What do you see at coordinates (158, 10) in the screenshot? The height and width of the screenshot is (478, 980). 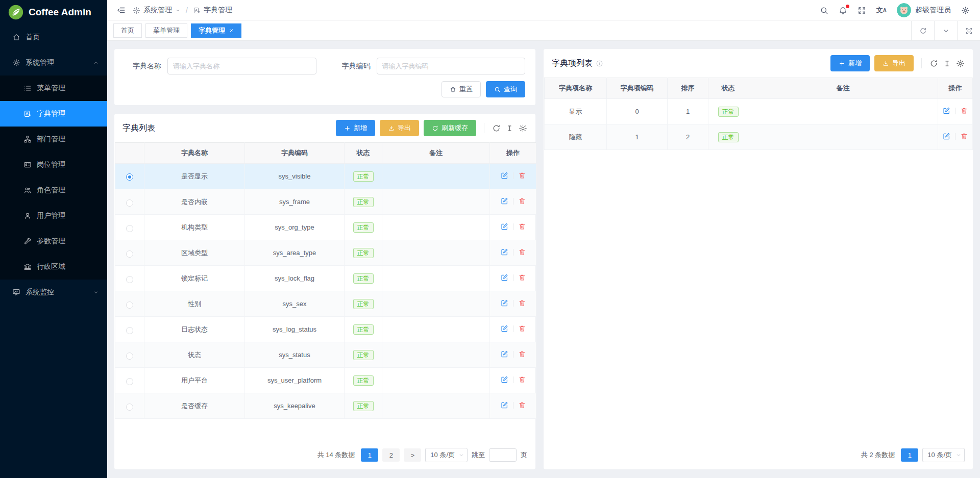 I see `breadcrumb-item: 系统管理` at bounding box center [158, 10].